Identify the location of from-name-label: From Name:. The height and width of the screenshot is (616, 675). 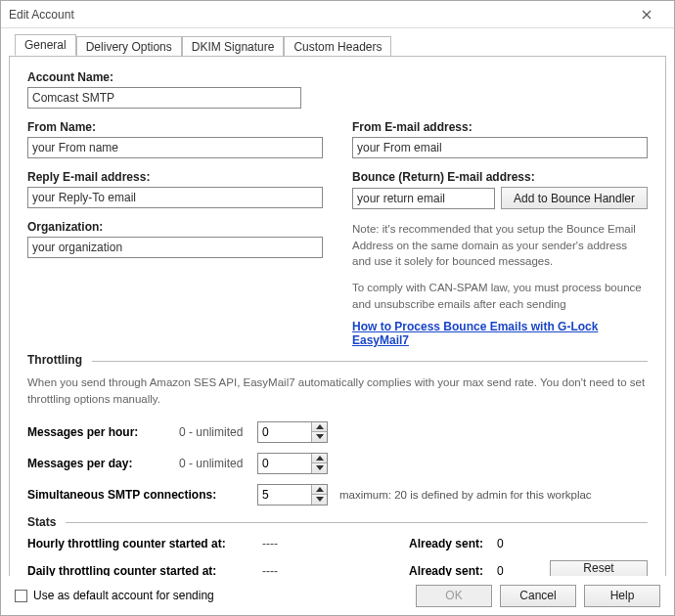
(175, 127).